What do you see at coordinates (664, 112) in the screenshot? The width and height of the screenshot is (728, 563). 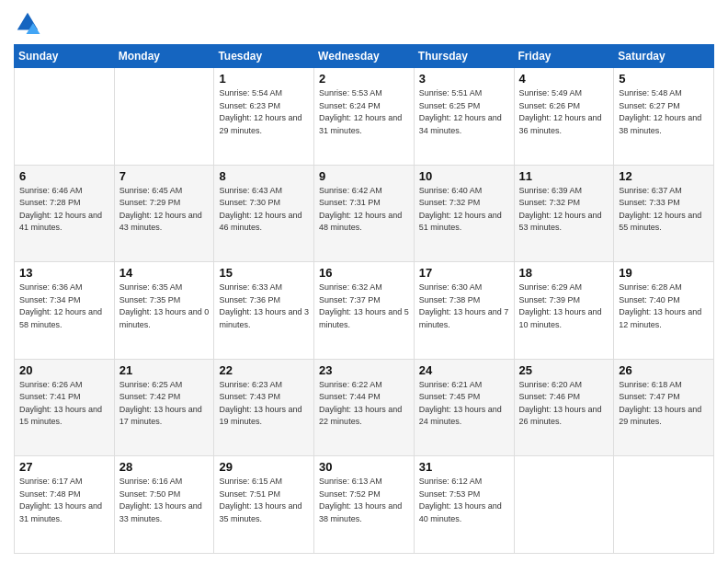 I see `day-info: Sunrise: 5:48 AMSunset: 6:27 PMDaylight:…` at bounding box center [664, 112].